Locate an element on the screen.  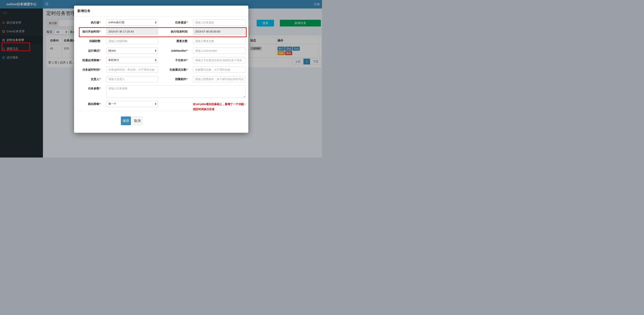
timeout-label: 任务超时时间* is located at coordinates (87, 70).